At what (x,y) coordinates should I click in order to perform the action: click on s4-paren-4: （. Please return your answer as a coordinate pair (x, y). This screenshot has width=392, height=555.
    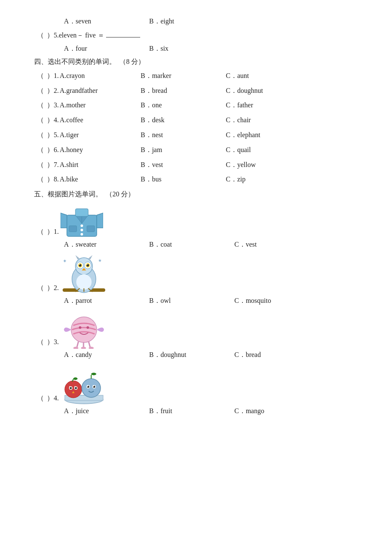
    Looking at the image, I should click on (40, 120).